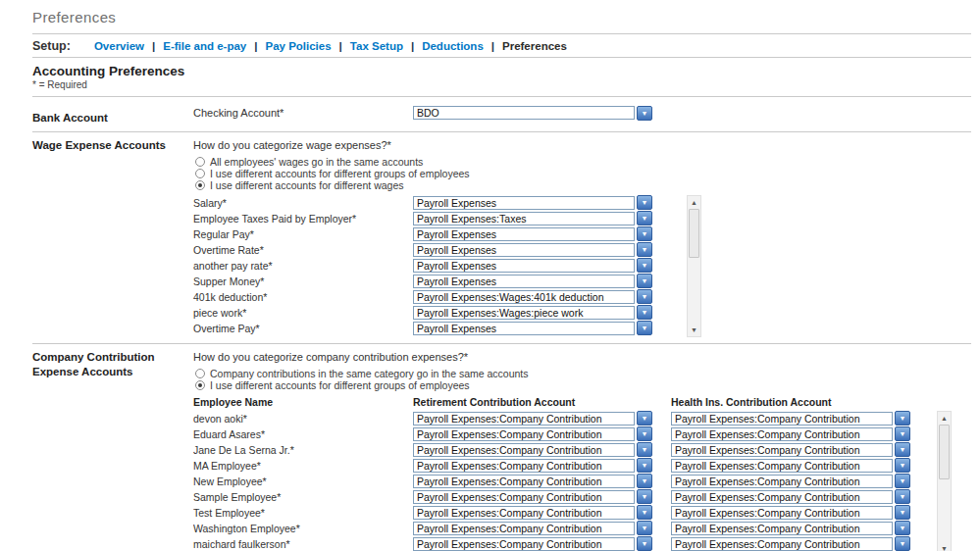 This screenshot has height=551, width=980. I want to click on wage-list-scrollbar: ▲ ▼, so click(695, 267).